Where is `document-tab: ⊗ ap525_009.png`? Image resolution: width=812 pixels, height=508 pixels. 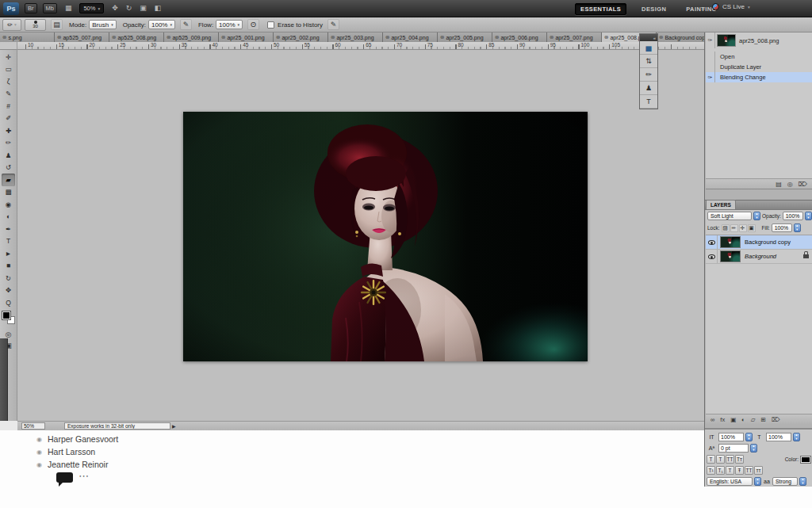
document-tab: ⊗ ap525_009.png is located at coordinates (192, 37).